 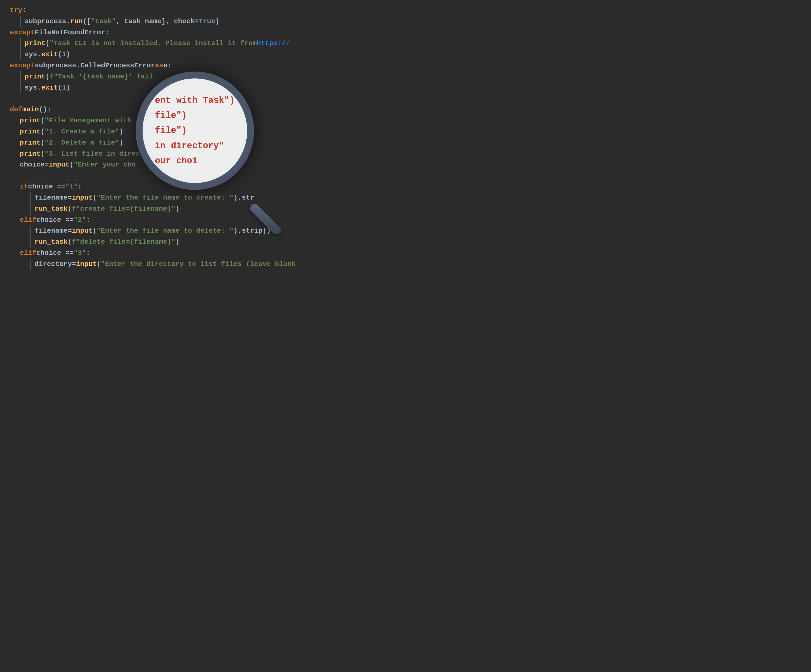 What do you see at coordinates (203, 165) in the screenshot?
I see `code-line-choice-input: choice = input("Enter your cho` at bounding box center [203, 165].